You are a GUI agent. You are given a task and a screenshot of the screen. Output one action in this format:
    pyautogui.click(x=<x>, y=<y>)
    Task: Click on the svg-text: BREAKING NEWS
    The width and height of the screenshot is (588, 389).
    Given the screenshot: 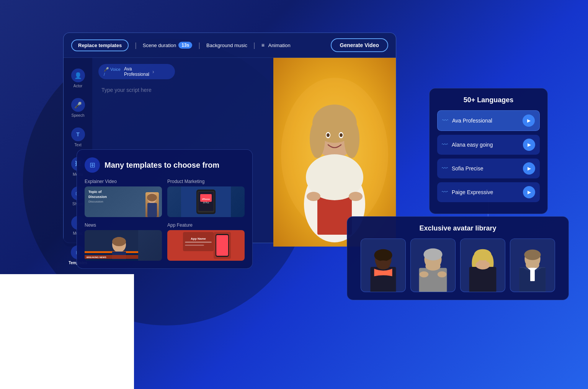 What is the action you would take?
    pyautogui.click(x=96, y=257)
    